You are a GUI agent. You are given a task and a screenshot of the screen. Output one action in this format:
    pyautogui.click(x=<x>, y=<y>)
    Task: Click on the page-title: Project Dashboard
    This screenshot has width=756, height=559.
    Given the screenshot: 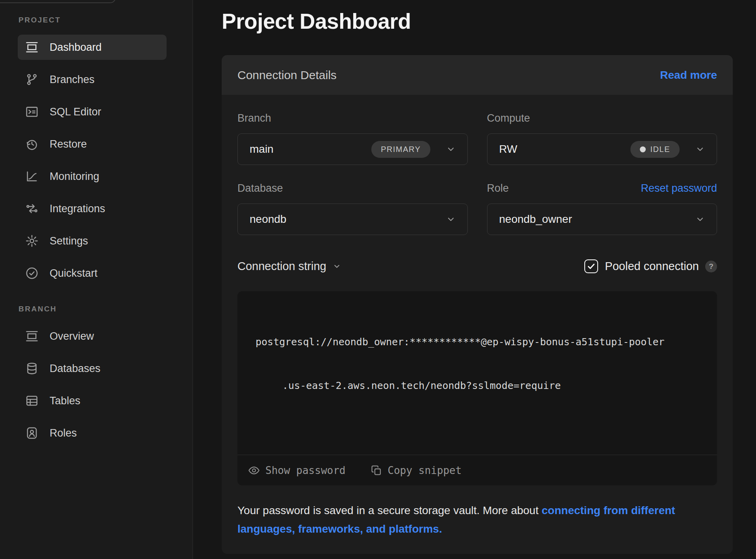 What is the action you would take?
    pyautogui.click(x=477, y=21)
    